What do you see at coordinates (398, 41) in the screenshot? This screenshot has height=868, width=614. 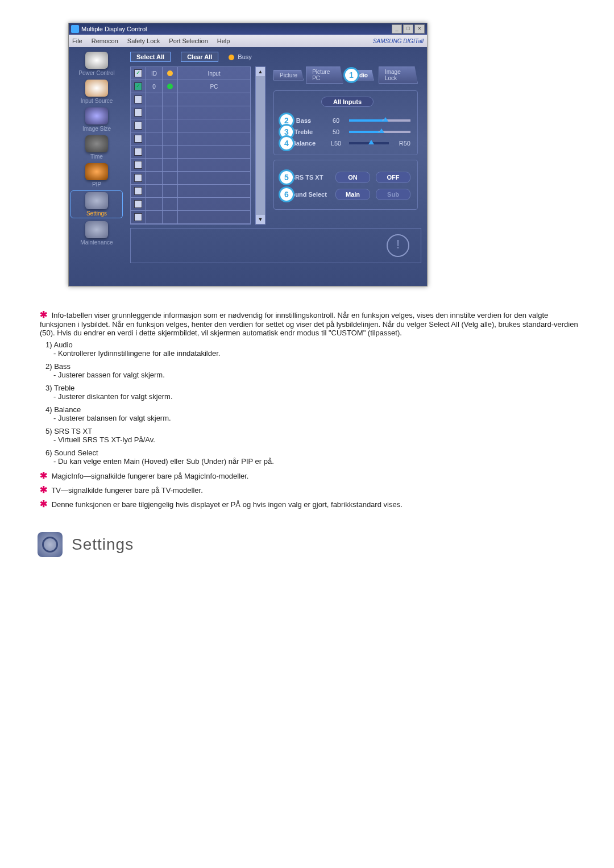 I see `brand-label: SAMSUNG DIGITall` at bounding box center [398, 41].